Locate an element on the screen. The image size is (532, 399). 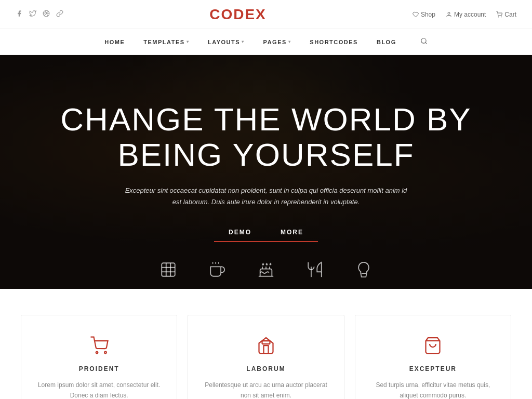
laborum-title: LABORUM is located at coordinates (266, 369).